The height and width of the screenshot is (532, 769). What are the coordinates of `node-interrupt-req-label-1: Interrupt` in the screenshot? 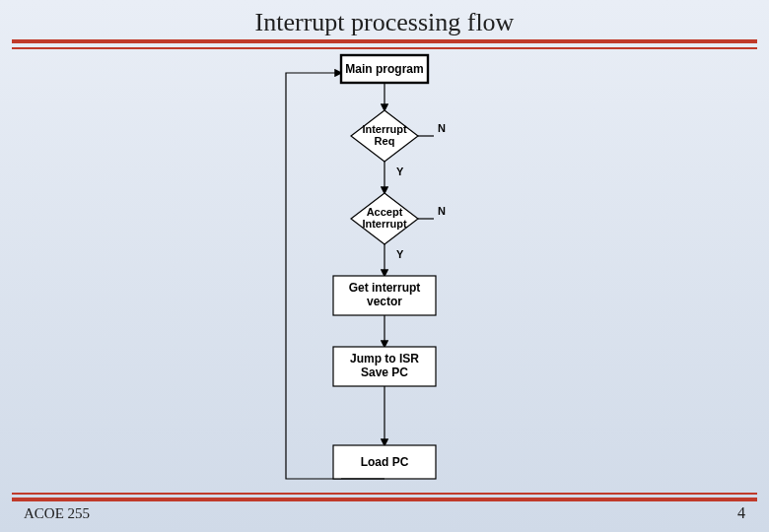 It's located at (384, 129).